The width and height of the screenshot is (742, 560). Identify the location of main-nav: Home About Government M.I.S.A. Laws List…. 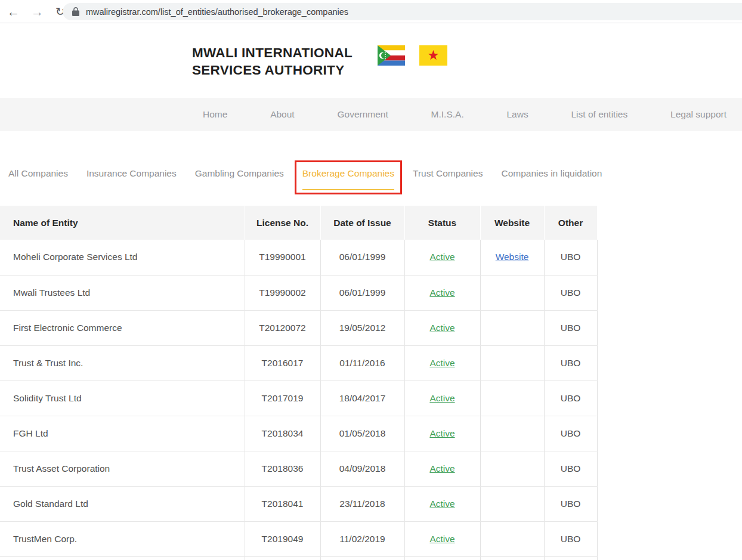
(371, 115).